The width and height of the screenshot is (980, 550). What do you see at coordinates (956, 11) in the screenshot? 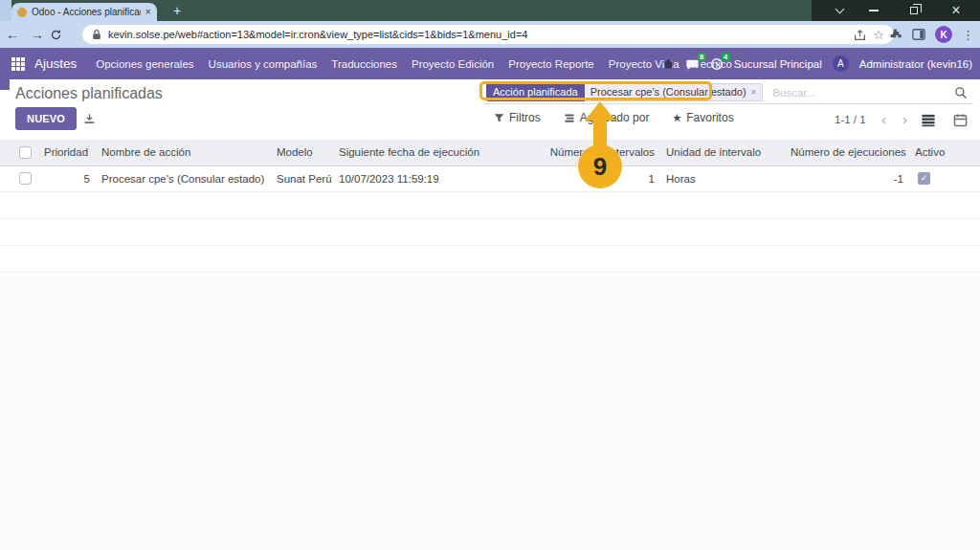
I see `window-close-button: ×` at bounding box center [956, 11].